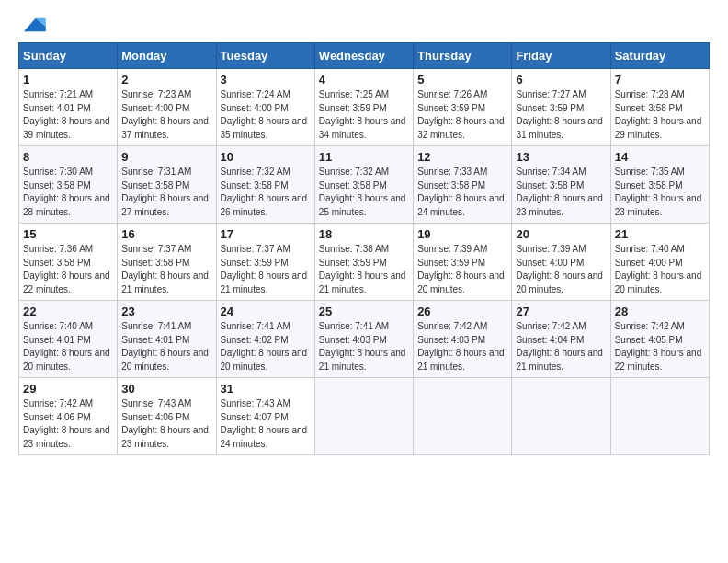 The width and height of the screenshot is (728, 563). Describe the element at coordinates (166, 156) in the screenshot. I see `day-number: 9` at that location.